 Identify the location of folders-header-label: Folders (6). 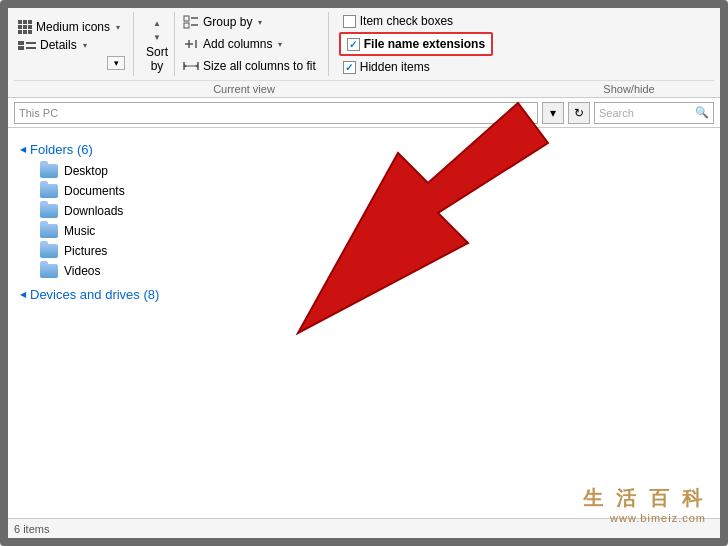
(62, 150).